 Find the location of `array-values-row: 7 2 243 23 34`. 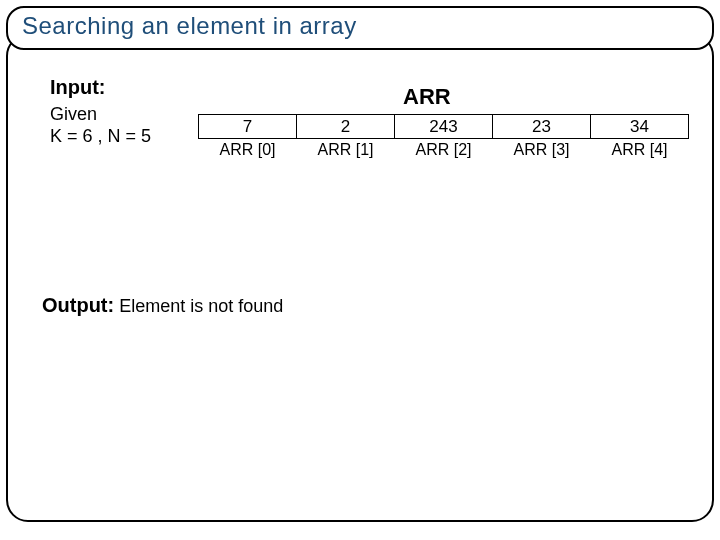

array-values-row: 7 2 243 23 34 is located at coordinates (444, 127).